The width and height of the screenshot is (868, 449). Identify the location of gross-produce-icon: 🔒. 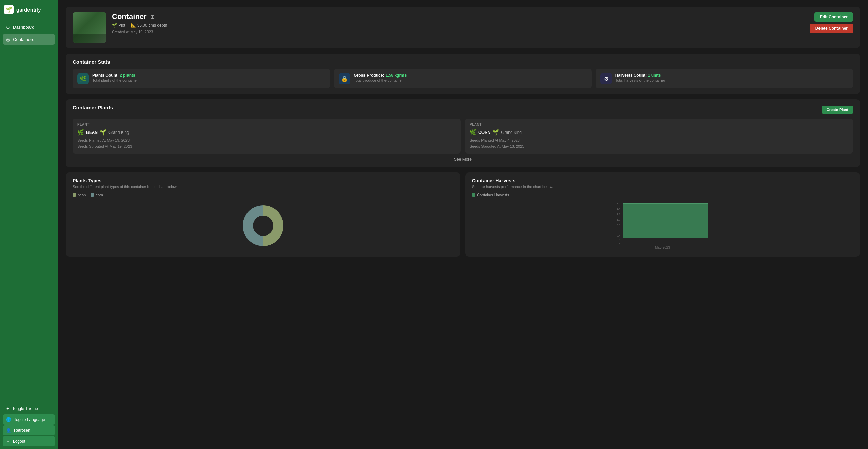
(344, 79).